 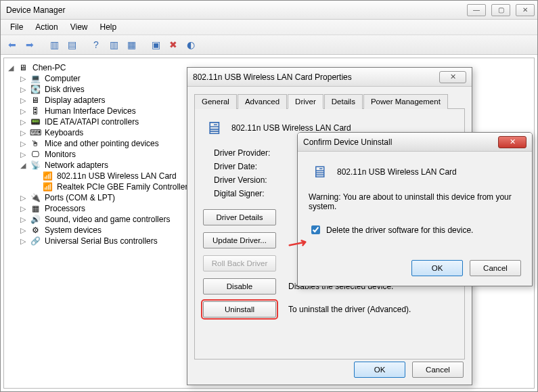 What do you see at coordinates (248, 194) in the screenshot?
I see `label-signer: Digital Signer:` at bounding box center [248, 194].